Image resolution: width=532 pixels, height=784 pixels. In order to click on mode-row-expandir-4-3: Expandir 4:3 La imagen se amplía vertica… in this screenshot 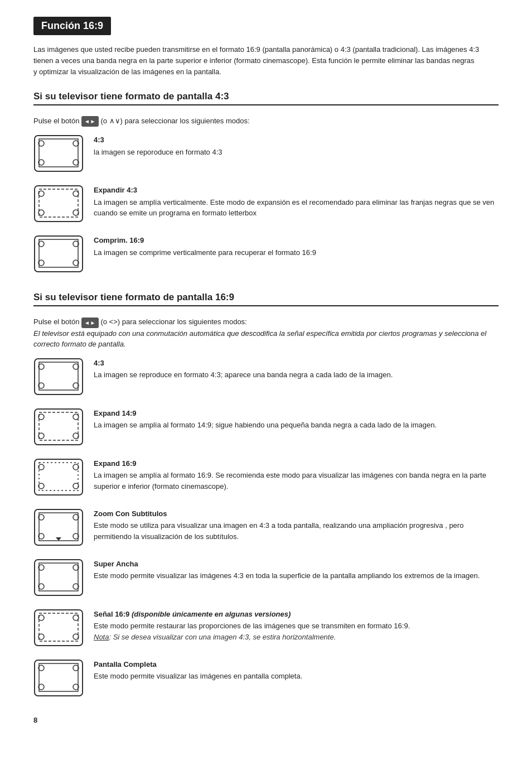, I will do `click(266, 205)`.